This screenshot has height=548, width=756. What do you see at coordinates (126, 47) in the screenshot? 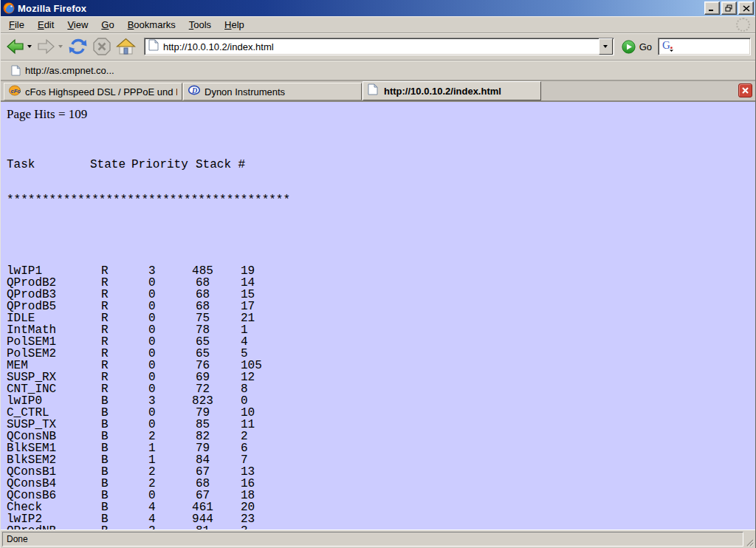
I see `home-icon` at bounding box center [126, 47].